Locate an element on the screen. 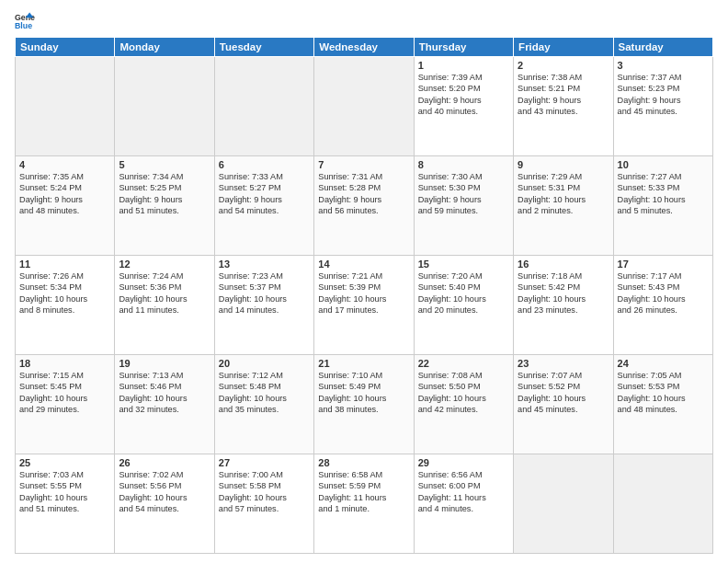 The width and height of the screenshot is (728, 563). day-number: 28 is located at coordinates (364, 463).